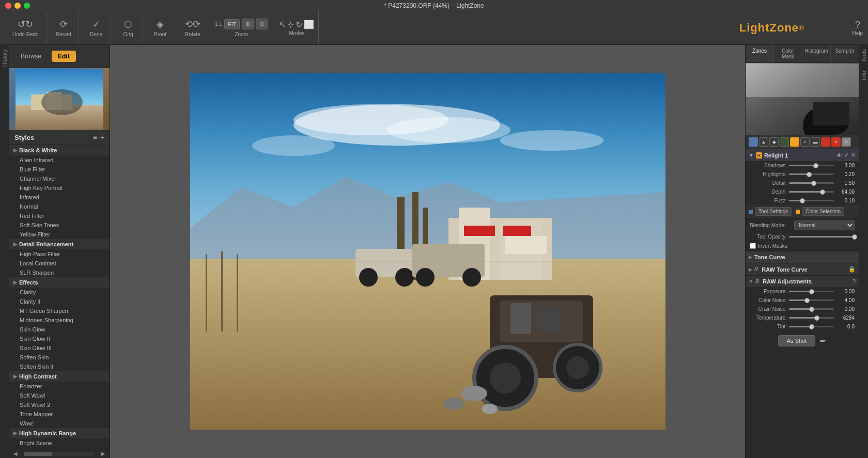 The image size is (868, 458). What do you see at coordinates (59, 302) in the screenshot?
I see `style-item-clarity-ii: Clarity II` at bounding box center [59, 302].